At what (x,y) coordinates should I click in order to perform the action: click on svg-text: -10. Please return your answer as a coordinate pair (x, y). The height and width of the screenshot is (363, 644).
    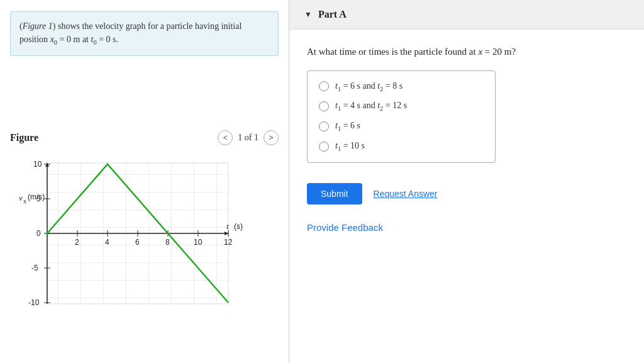
    Looking at the image, I should click on (34, 303).